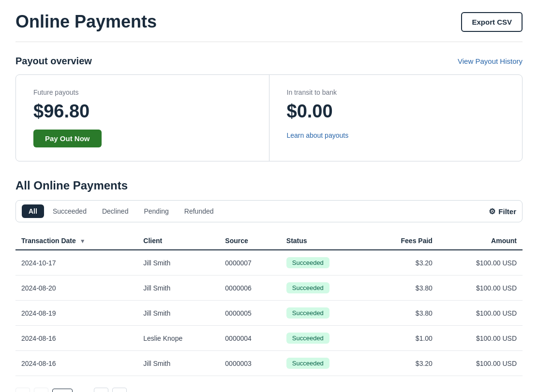 Image resolution: width=538 pixels, height=392 pixels. What do you see at coordinates (33, 211) in the screenshot?
I see `tab-all: All` at bounding box center [33, 211].